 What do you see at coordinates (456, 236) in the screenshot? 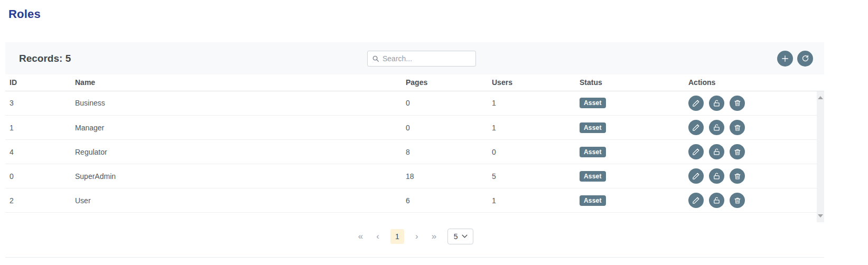
I see `page-size-value: 5` at bounding box center [456, 236].